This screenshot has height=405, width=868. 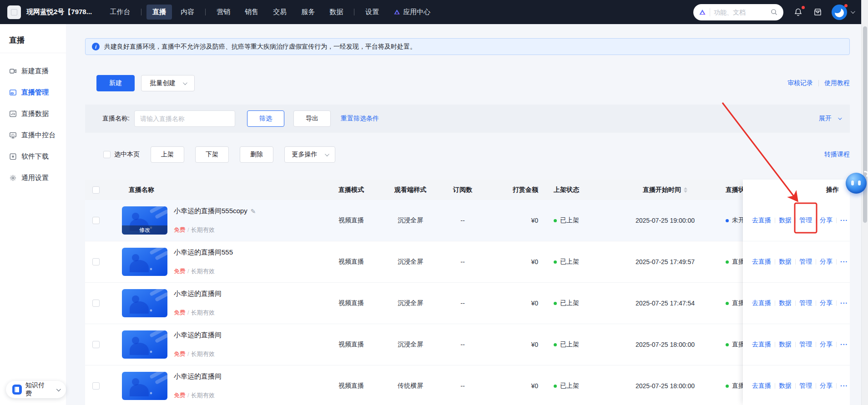 What do you see at coordinates (360, 119) in the screenshot?
I see `reset-filters-link: 重置筛选条件` at bounding box center [360, 119].